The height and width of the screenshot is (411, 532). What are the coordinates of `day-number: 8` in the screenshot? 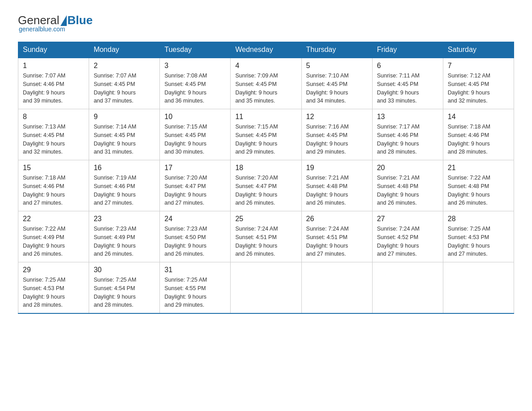 It's located at (54, 117).